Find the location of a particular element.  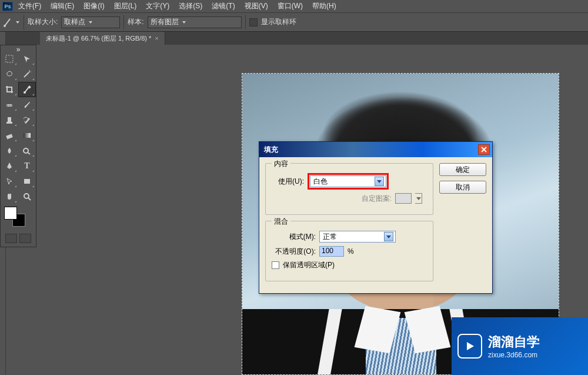

menu-image: 图像(I) is located at coordinates (94, 6).